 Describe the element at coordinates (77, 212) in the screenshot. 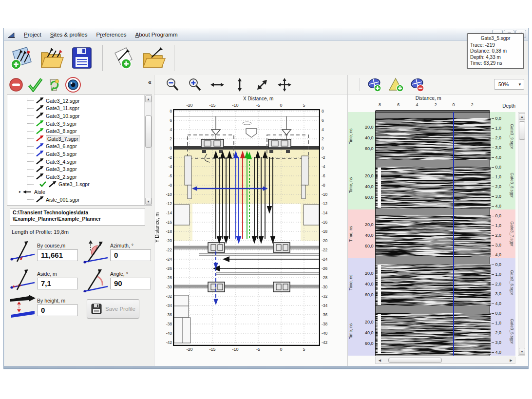

I see `path-line-1: C:\Transient Technologies\data` at that location.